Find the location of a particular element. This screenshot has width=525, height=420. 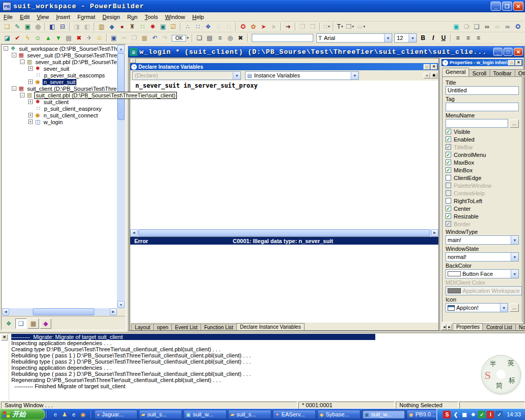

tree-item: -▥suit_client.pbl (D:\PB_Sourse\Test\Thr… is located at coordinates (59, 95).